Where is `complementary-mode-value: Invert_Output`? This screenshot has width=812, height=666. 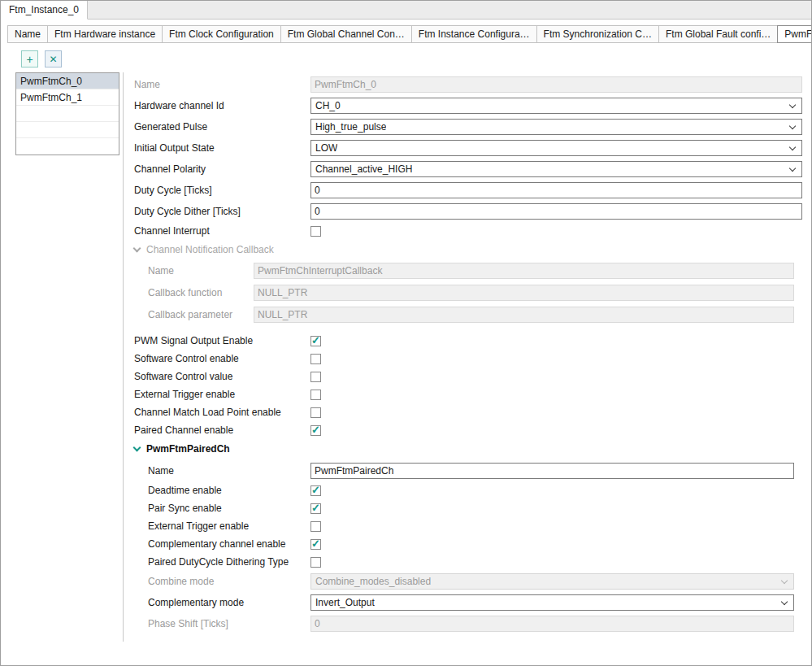
complementary-mode-value: Invert_Output is located at coordinates (345, 603).